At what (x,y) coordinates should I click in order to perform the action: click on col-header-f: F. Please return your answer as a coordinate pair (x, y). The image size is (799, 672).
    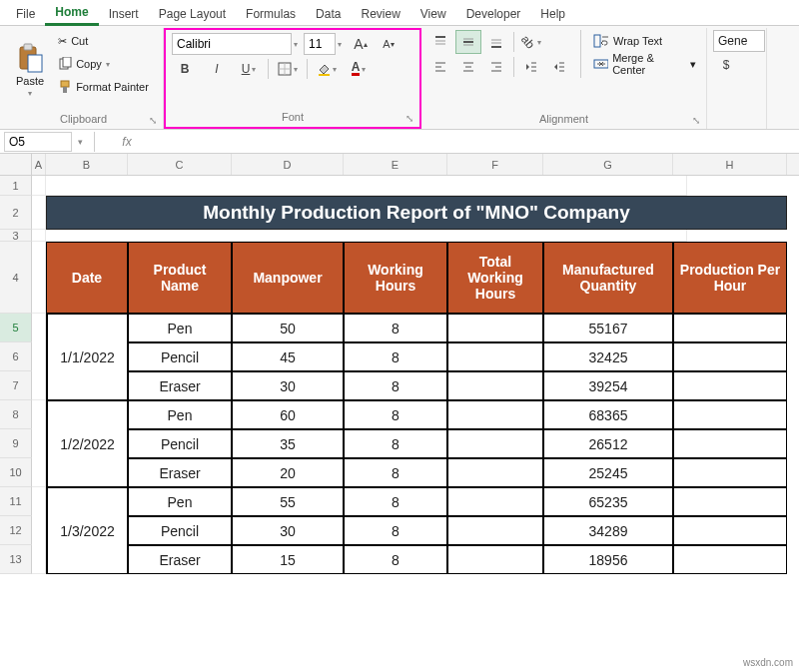
    Looking at the image, I should click on (495, 164).